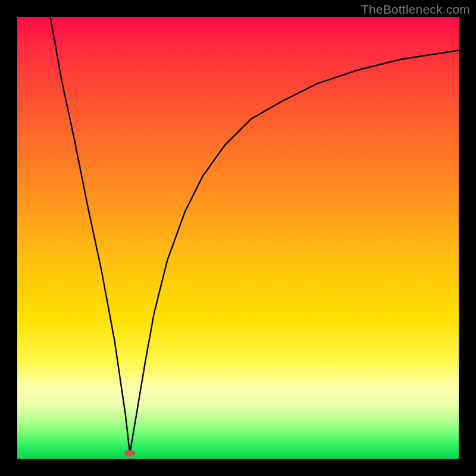 Image resolution: width=476 pixels, height=476 pixels. Describe the element at coordinates (130, 453) in the screenshot. I see `minimum-marker` at that location.